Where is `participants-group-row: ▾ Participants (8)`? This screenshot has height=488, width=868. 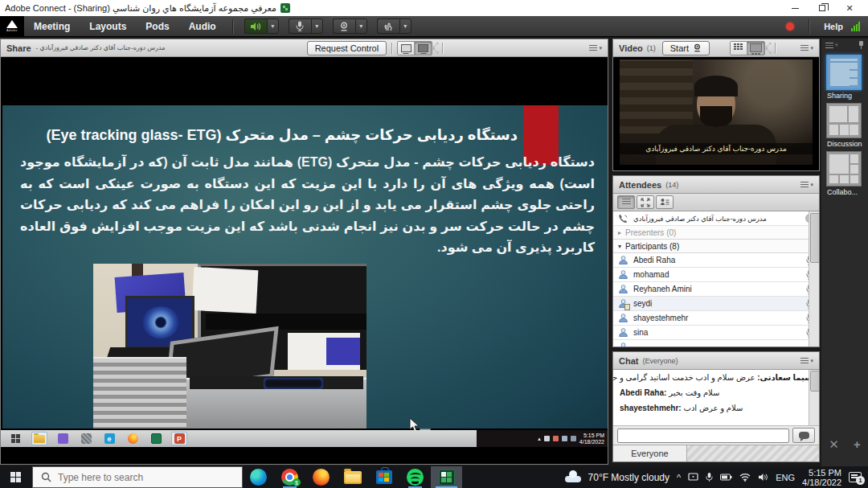 participants-group-row: ▾ Participants (8) is located at coordinates (716, 246).